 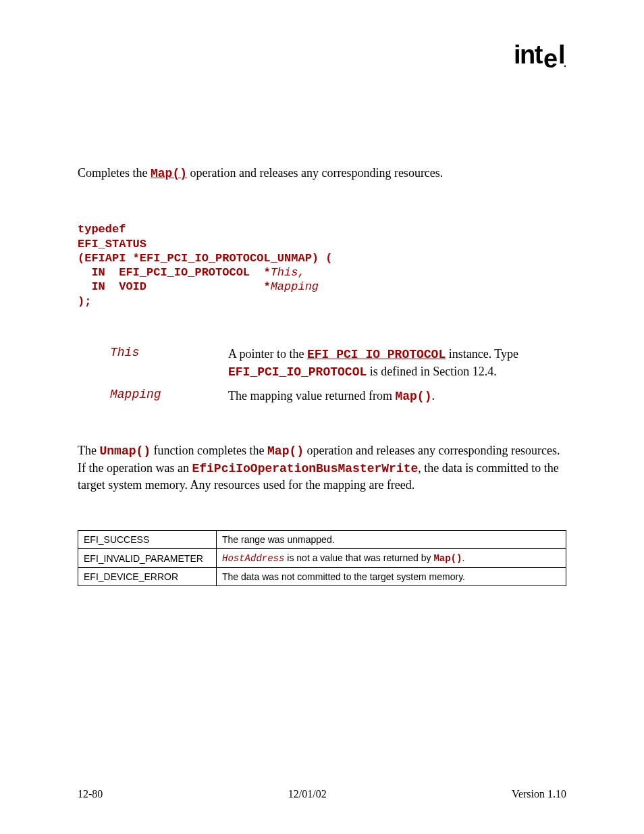 What do you see at coordinates (338, 363) in the screenshot?
I see `param-row: This A pointer to the EFI_PCI_IO_PROTOCO…` at bounding box center [338, 363].